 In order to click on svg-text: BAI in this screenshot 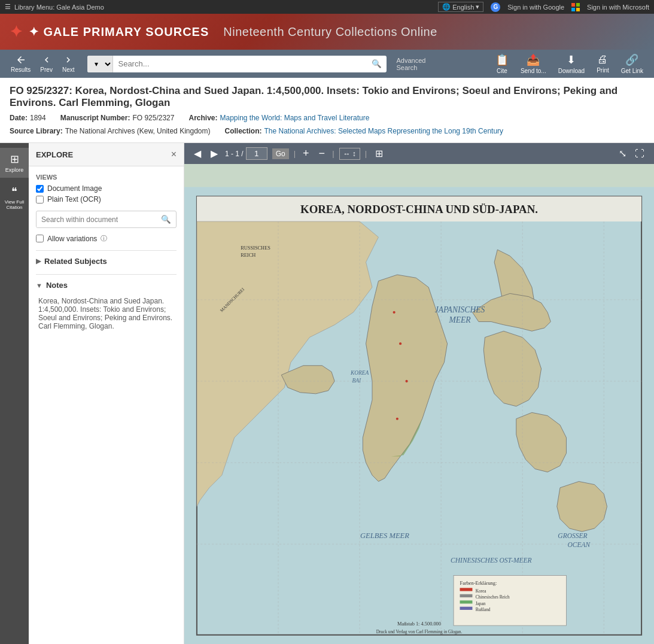, I will do `click(357, 381)`.